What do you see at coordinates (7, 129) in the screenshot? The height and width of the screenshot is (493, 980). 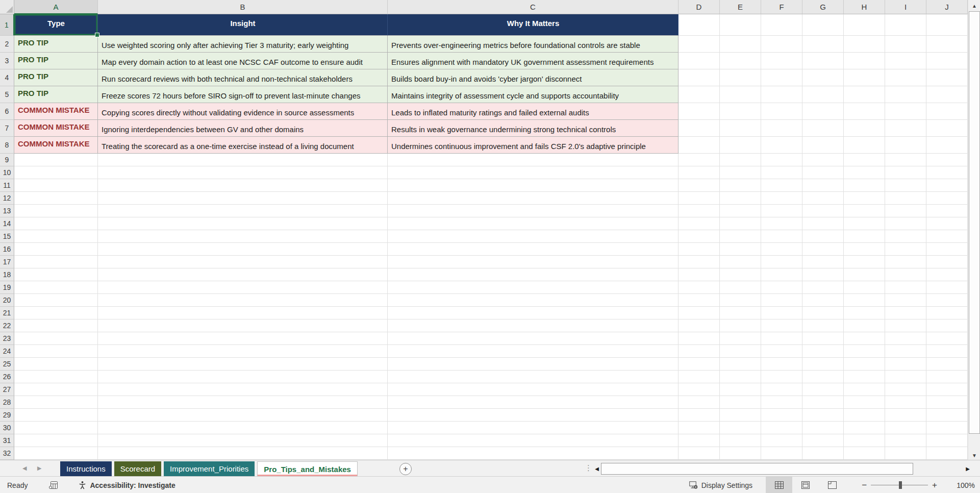 I see `row-header-7: 7` at bounding box center [7, 129].